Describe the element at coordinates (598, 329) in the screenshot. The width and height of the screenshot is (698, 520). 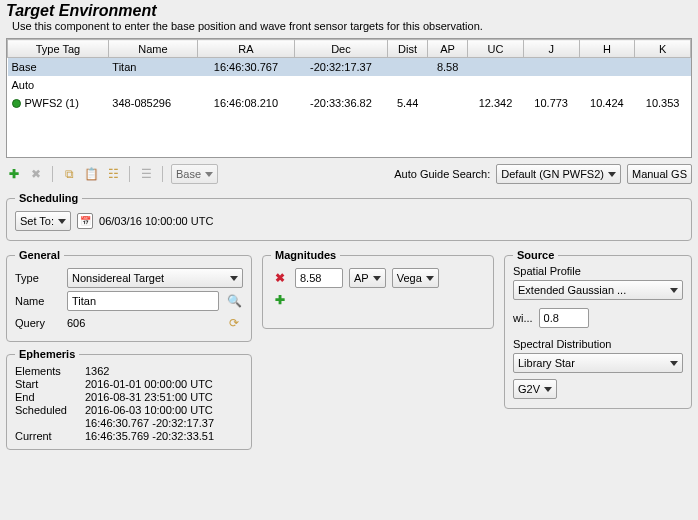
I see `source-panel: Source Spatial Profile Extended Gaussian…` at that location.